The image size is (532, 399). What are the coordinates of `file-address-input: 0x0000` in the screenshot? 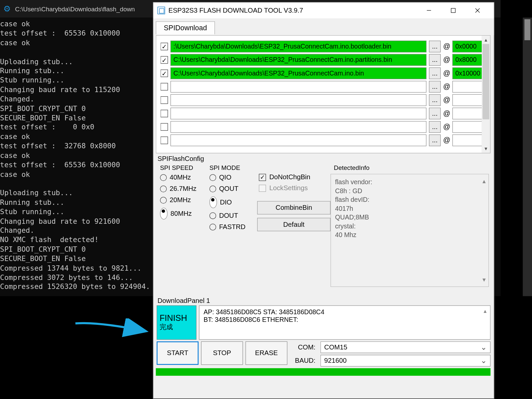 It's located at (469, 47).